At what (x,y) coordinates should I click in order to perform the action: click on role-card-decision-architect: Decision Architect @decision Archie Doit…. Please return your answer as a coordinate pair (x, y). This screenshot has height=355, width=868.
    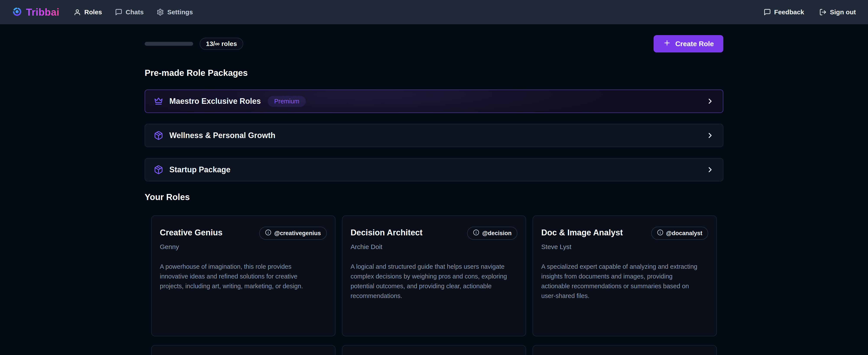
    Looking at the image, I should click on (434, 276).